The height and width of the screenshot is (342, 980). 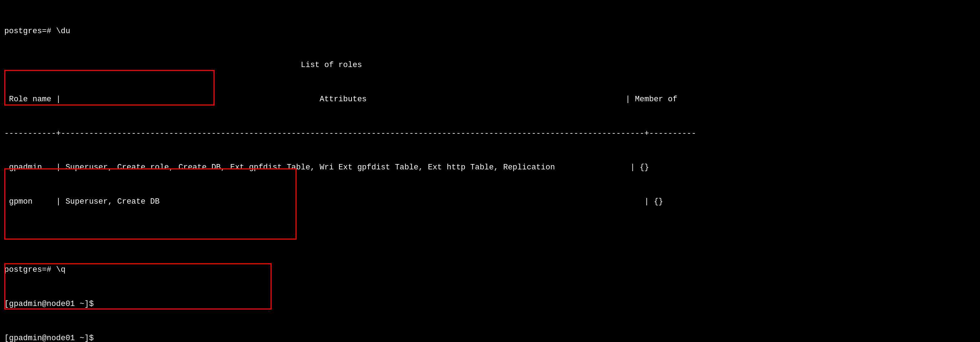 I want to click on line-5: gpadmin | Superuser, Create role, Create…, so click(x=490, y=168).